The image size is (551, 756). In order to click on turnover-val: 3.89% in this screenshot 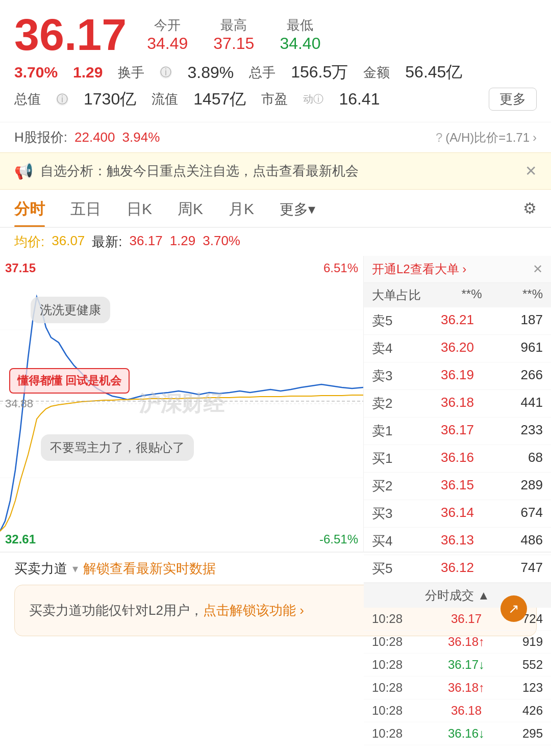, I will do `click(210, 72)`.